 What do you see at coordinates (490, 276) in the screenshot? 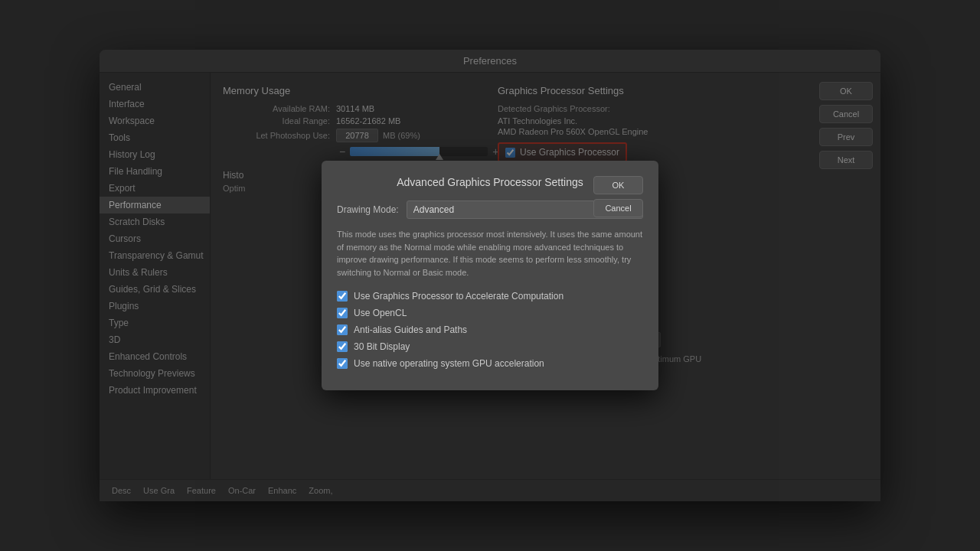
I see `advanced-gpu-dialog: Advanced Graphics Processor Settings OK …` at bounding box center [490, 276].